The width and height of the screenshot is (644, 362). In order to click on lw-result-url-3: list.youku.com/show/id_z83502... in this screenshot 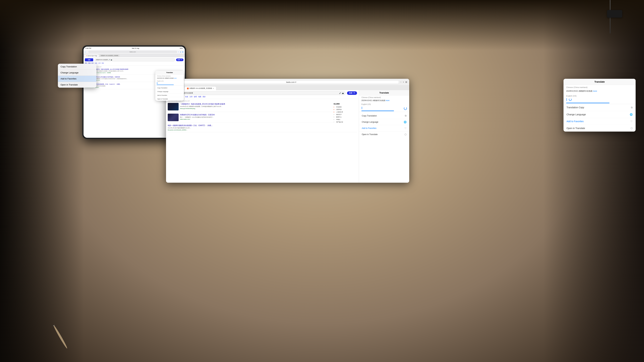, I will do `click(262, 130)`.